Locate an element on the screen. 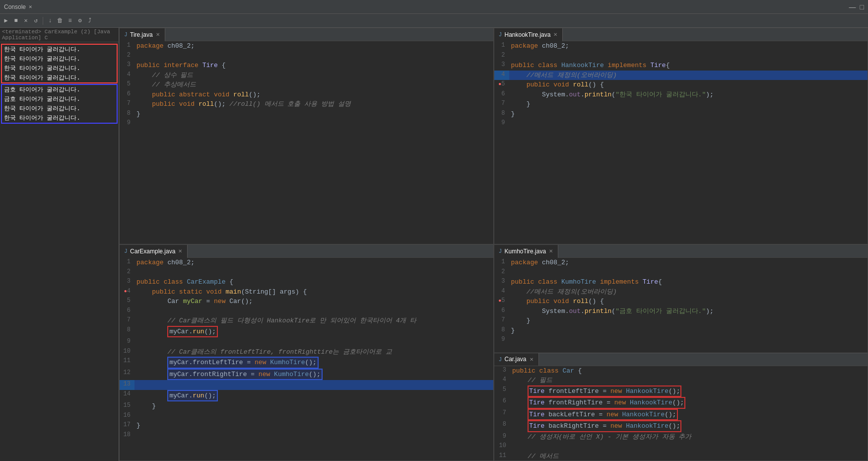  console-terminated: <terminated> CarExample (2) [Java Applic… is located at coordinates (60, 35).